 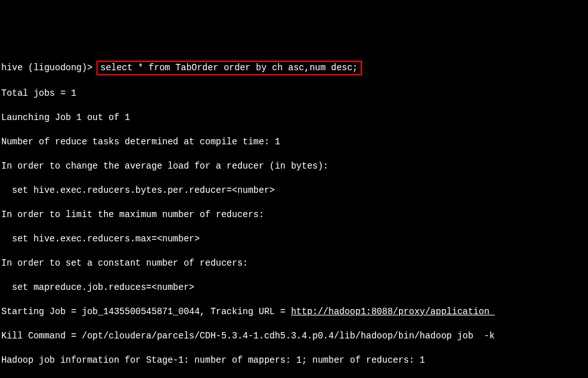 I want to click on output-line: In order to set a constant number of red…, so click(x=294, y=263).